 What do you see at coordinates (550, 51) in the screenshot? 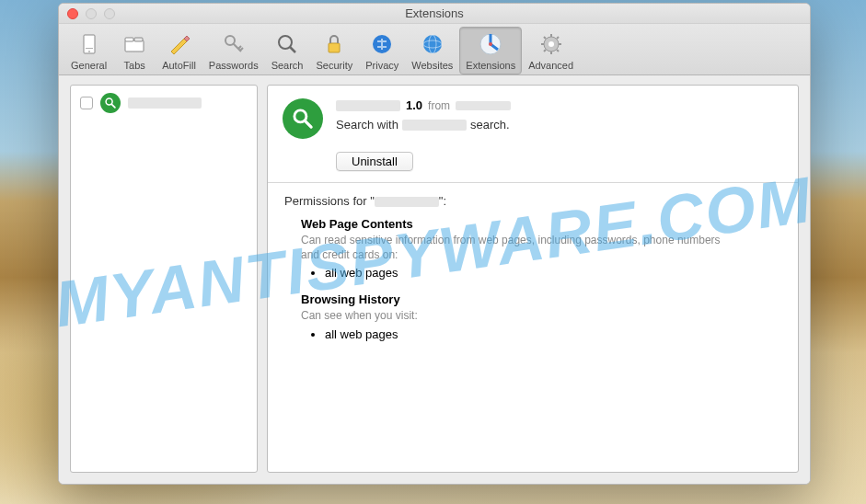
I see `tab-advanced: Advanced` at bounding box center [550, 51].